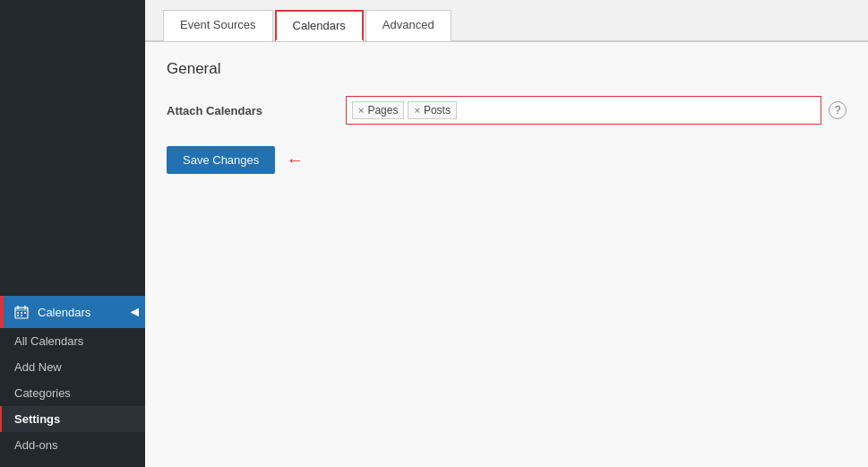  What do you see at coordinates (507, 21) in the screenshot?
I see `tabs-bar: Event Sources Calendars Advanced` at bounding box center [507, 21].